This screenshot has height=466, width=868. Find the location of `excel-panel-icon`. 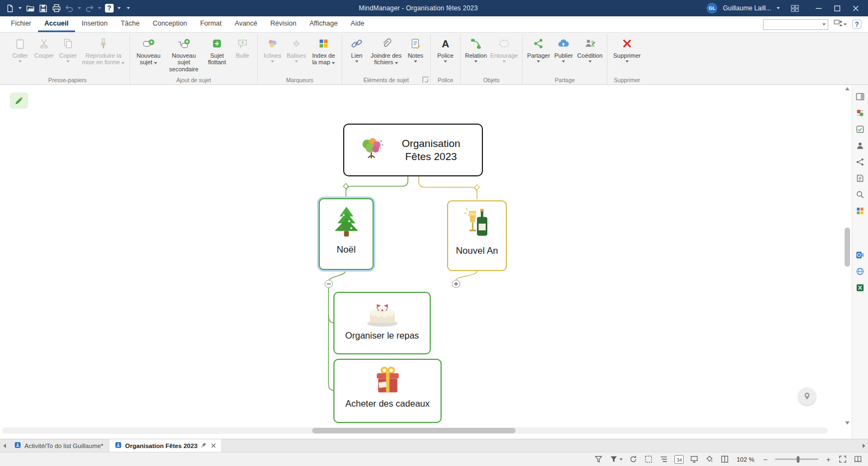

excel-panel-icon is located at coordinates (860, 287).